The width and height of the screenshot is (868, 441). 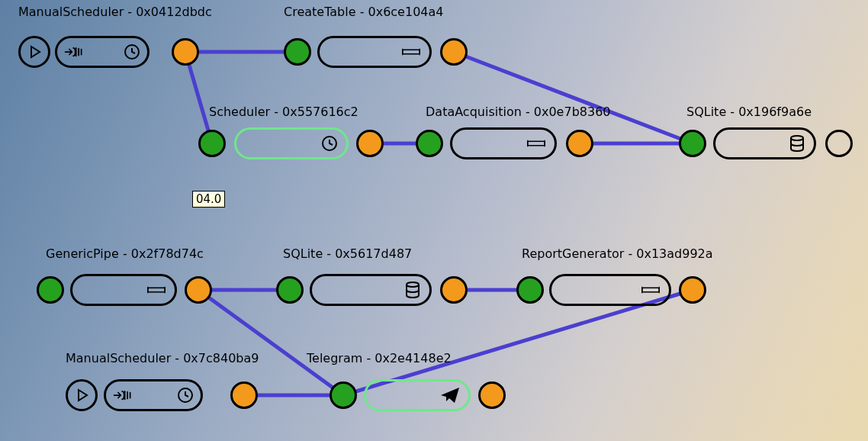 I want to click on node-label-telegram: Telegram - 0x2e4148e2, so click(x=379, y=359).